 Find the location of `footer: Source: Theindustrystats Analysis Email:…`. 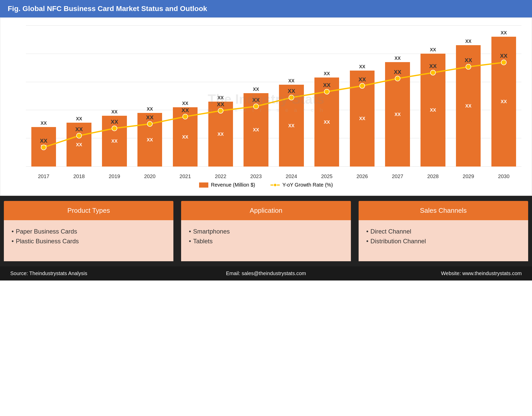

footer: Source: Theindustrystats Analysis Email:… is located at coordinates (266, 274).